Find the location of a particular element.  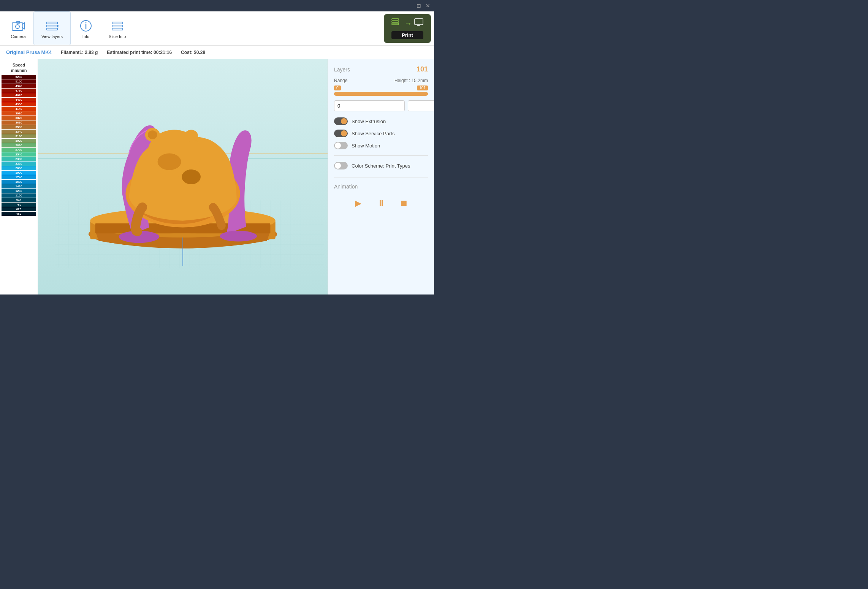

monitor-icon is located at coordinates (419, 24).